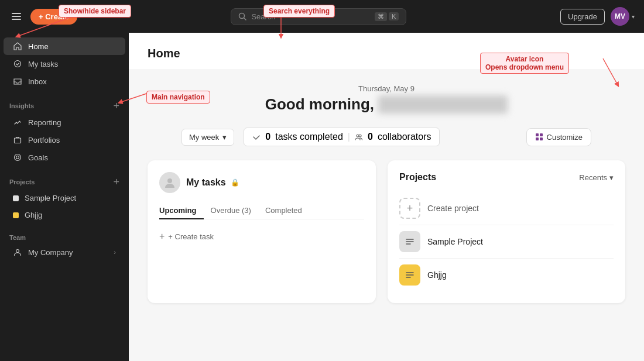 The height and width of the screenshot is (361, 644). I want to click on tasks-completed-count: 0, so click(268, 137).